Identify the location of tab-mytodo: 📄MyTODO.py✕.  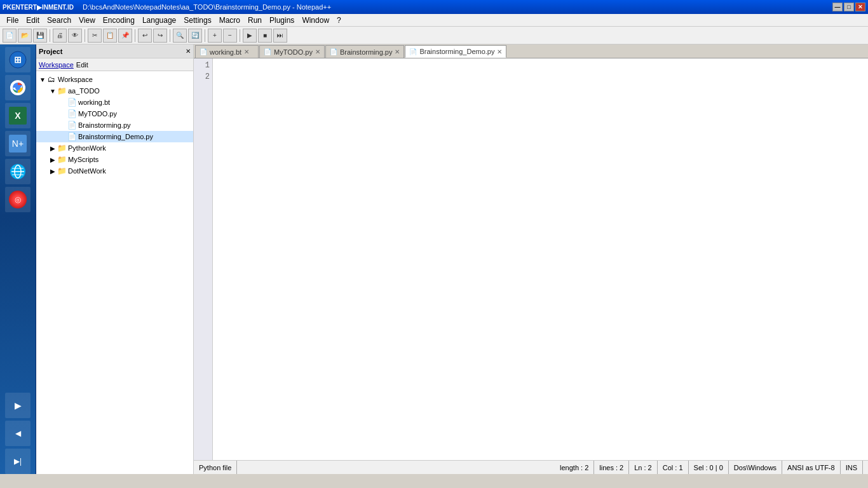
(292, 51).